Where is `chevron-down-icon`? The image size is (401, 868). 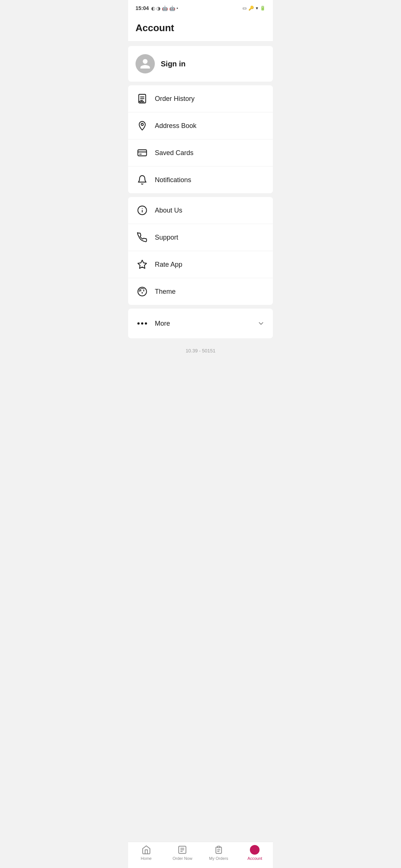 chevron-down-icon is located at coordinates (261, 323).